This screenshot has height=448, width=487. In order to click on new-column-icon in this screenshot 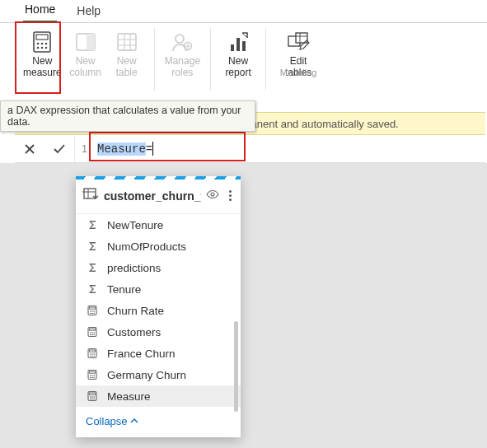, I will do `click(86, 42)`.